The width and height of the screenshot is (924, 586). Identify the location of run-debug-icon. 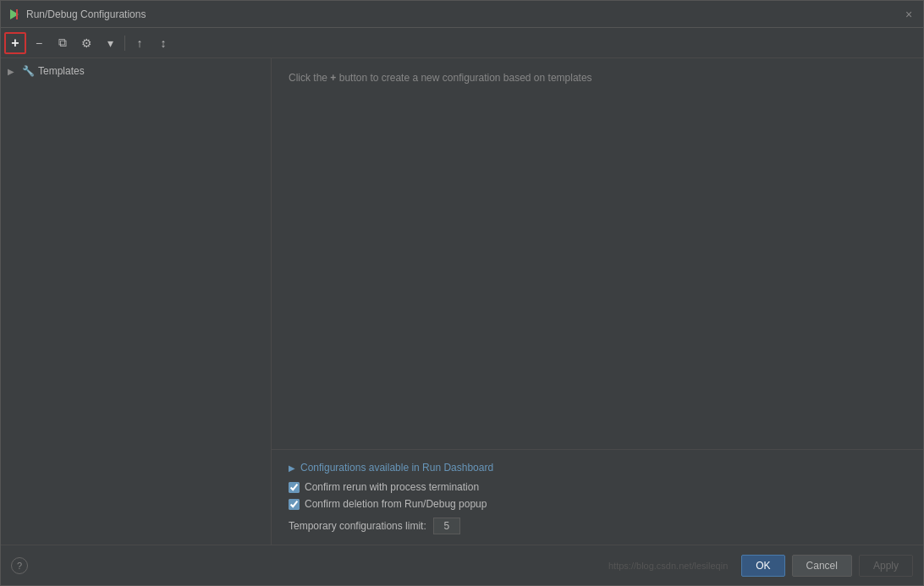
(14, 14).